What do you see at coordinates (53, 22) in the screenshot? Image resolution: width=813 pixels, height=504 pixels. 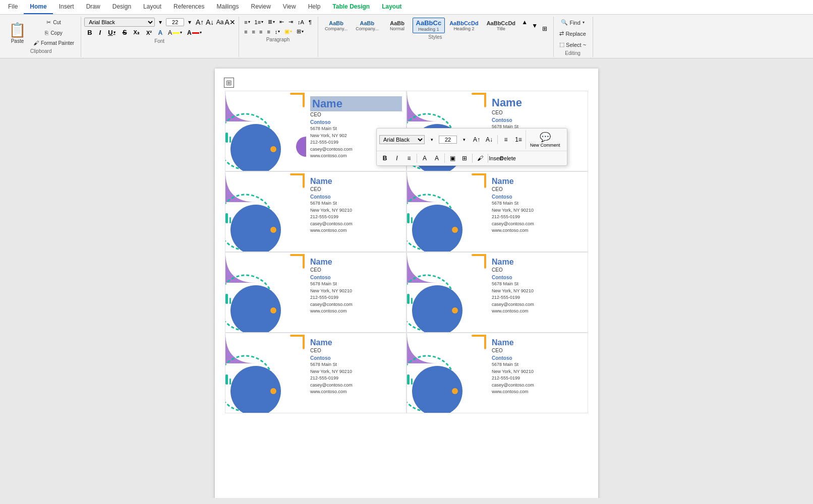 I see `cut-button: ✂ Cut` at bounding box center [53, 22].